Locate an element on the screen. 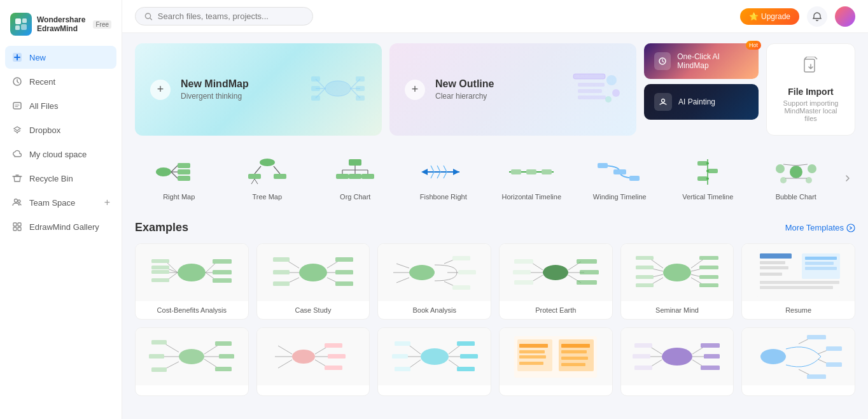  new-outline-card: + New Outline Clear hierarchy is located at coordinates (513, 89).